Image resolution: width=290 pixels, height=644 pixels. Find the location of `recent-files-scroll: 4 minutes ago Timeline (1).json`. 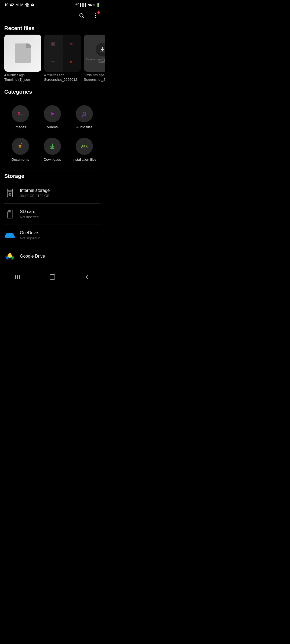

recent-files-scroll: 4 minutes ago Timeline (1).json is located at coordinates (52, 60).